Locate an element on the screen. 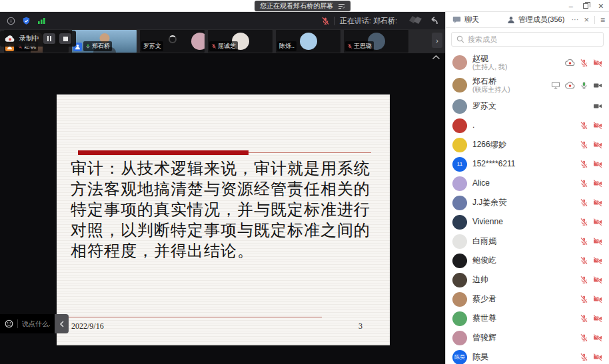  member-row: 1266缪妙 is located at coordinates (528, 145).